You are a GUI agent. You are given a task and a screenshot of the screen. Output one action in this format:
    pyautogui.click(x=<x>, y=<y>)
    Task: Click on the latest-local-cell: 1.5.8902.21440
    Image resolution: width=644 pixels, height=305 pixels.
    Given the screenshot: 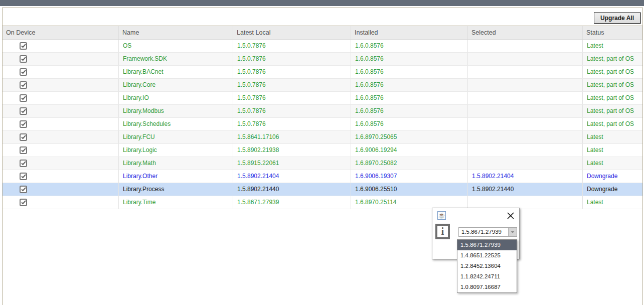 What is the action you would take?
    pyautogui.click(x=292, y=190)
    